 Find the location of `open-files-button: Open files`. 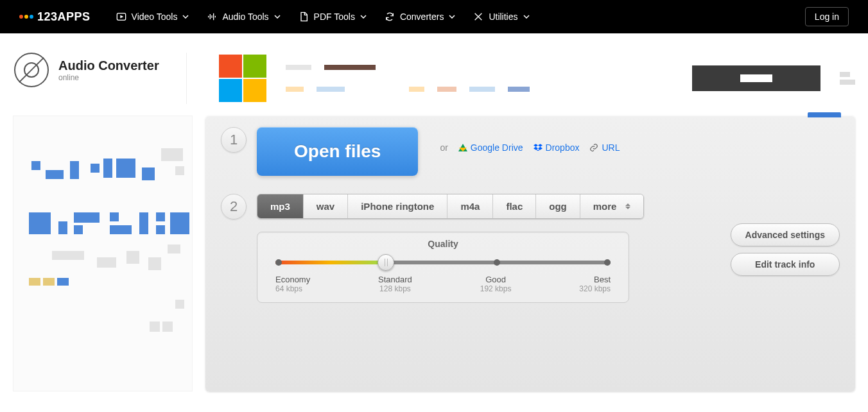

open-files-button: Open files is located at coordinates (338, 151).